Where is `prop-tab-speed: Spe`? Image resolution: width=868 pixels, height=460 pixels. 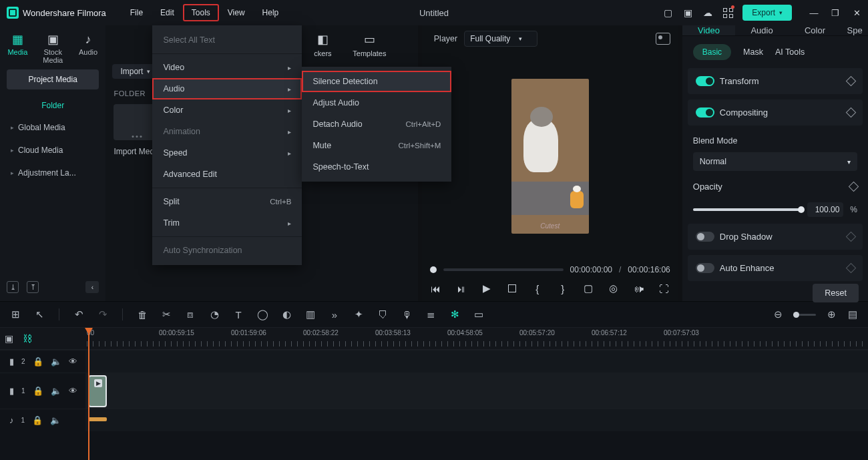 prop-tab-speed: Spe is located at coordinates (855, 31).